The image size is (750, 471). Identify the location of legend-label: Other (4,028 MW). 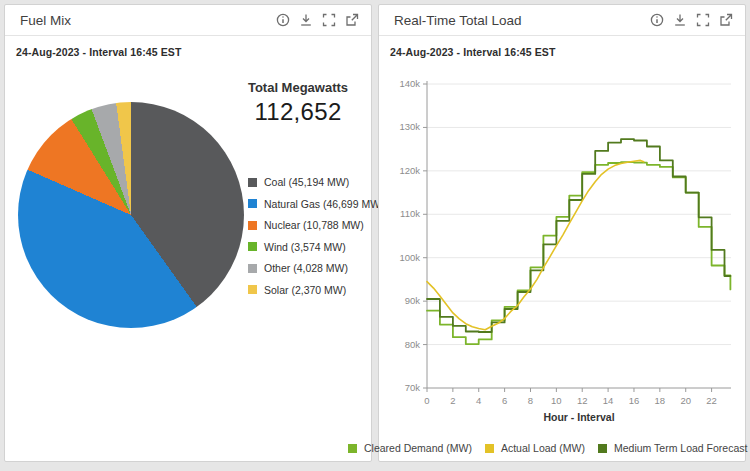
(306, 268).